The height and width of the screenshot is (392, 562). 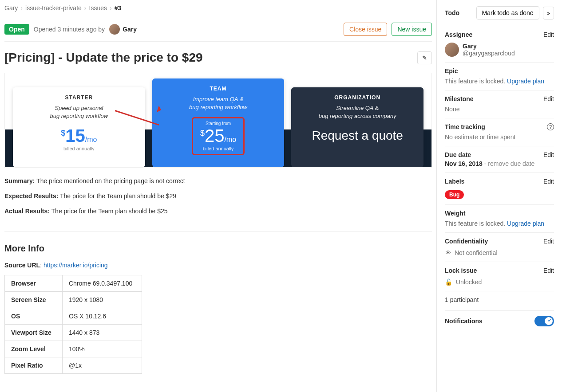 What do you see at coordinates (27, 211) in the screenshot?
I see `actual-label: Actual Results:` at bounding box center [27, 211].